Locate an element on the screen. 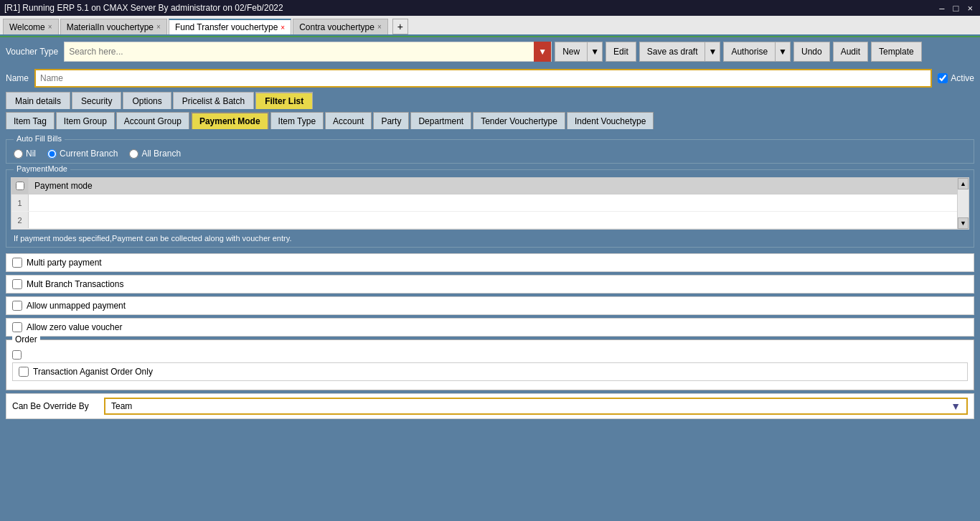  add-tab-button: + is located at coordinates (400, 27).